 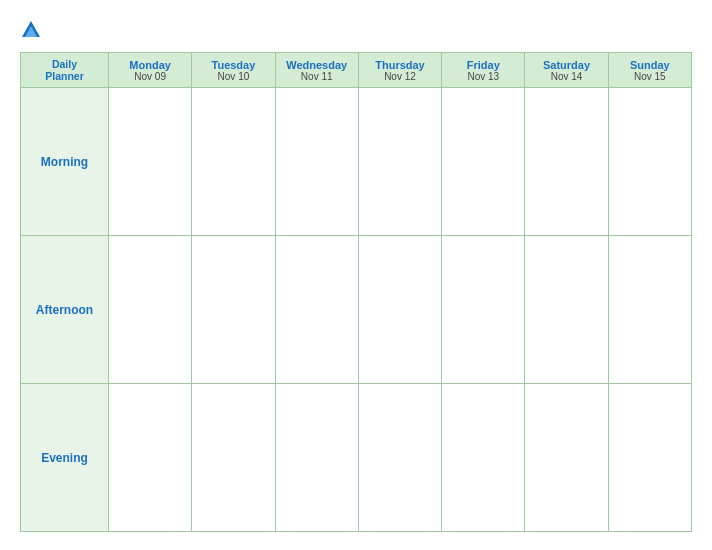 I want to click on cell-morning-friday, so click(x=484, y=162).